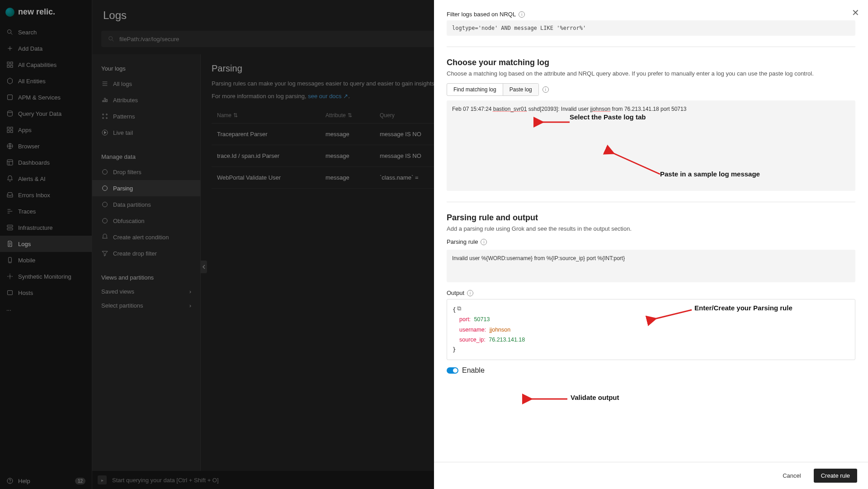 This screenshot has height=489, width=868. Describe the element at coordinates (651, 266) in the screenshot. I see `parsing-rule-input: Invalid user %{WORD:username} from %{IP:…` at that location.